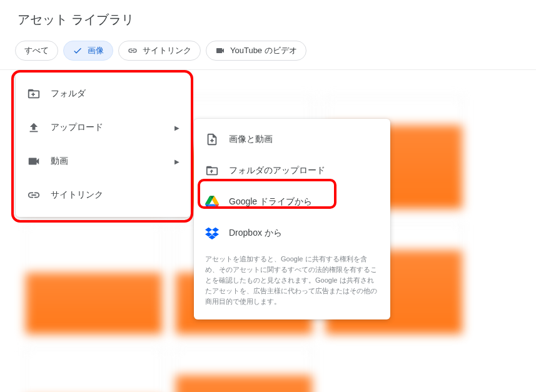  What do you see at coordinates (264, 51) in the screenshot?
I see `chip-youtube-label: YouTube のビデオ` at bounding box center [264, 51].